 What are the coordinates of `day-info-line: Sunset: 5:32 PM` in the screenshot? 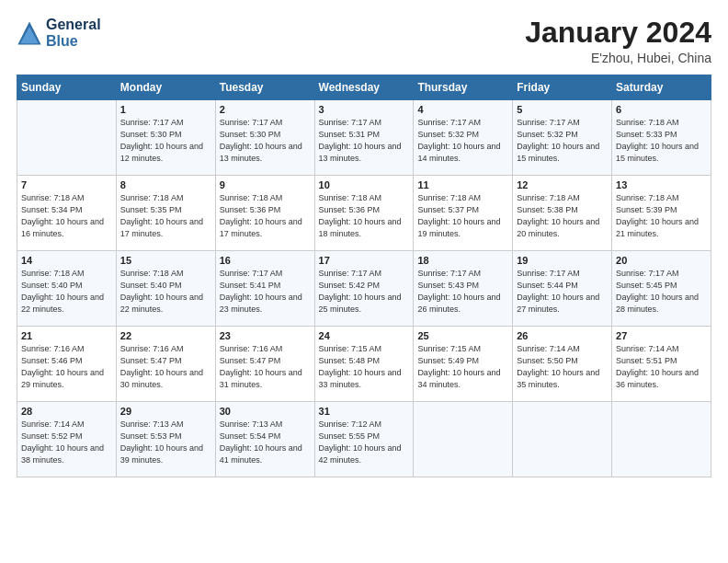 It's located at (563, 134).